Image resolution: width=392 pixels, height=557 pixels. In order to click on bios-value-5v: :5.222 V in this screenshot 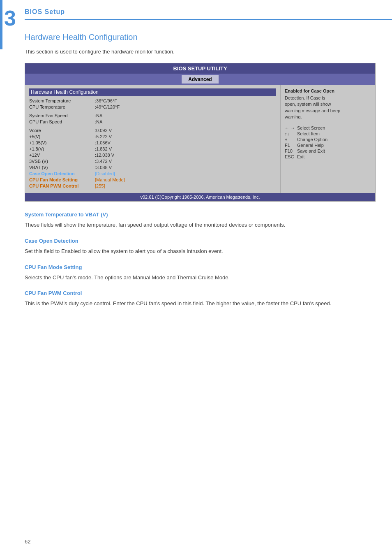, I will do `click(104, 137)`.